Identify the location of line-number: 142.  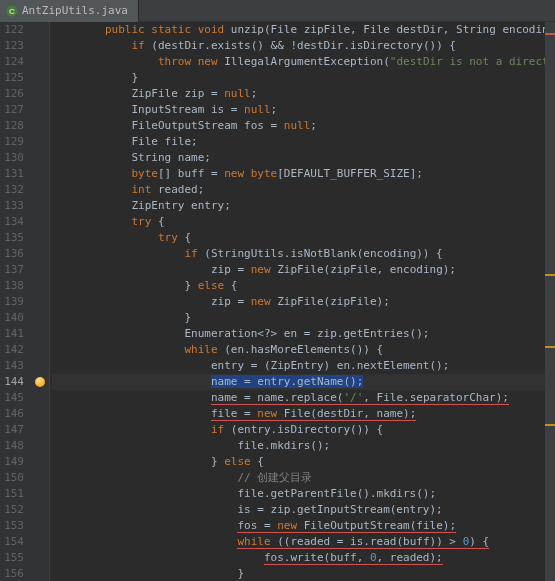
(12, 350).